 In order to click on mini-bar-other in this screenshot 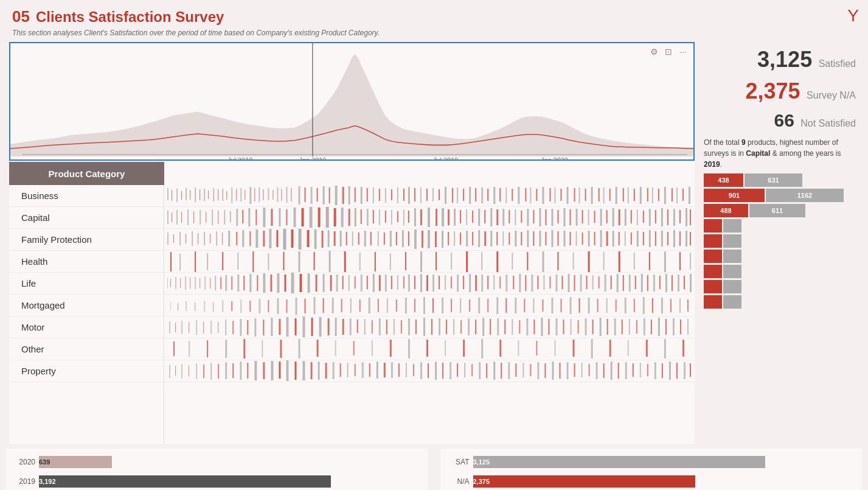, I will do `click(780, 287)`.